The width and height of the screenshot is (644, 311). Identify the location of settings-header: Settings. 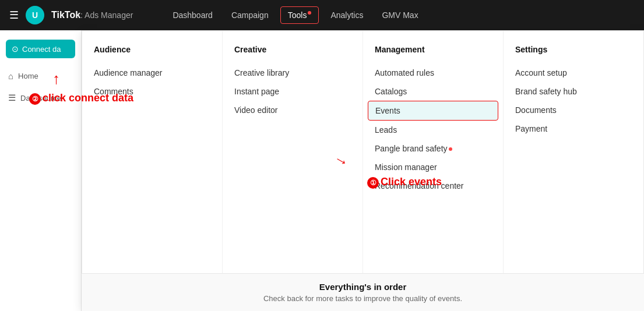
(573, 50).